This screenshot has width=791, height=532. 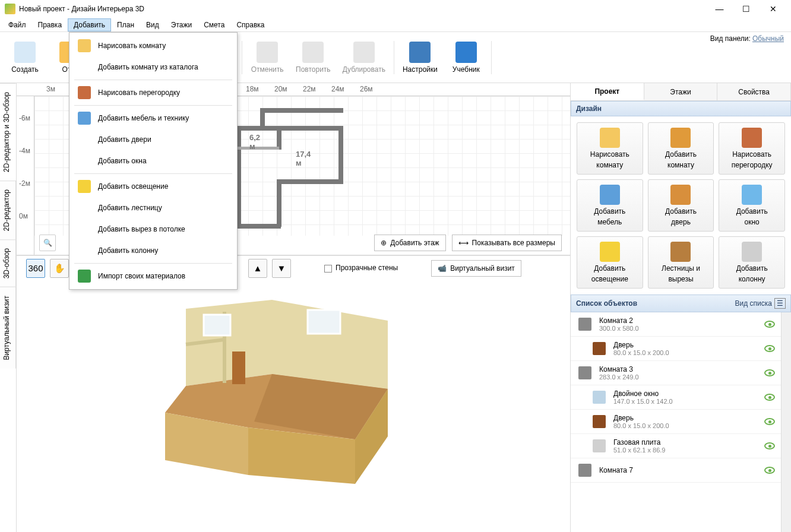 I want to click on draw-room-icon, so click(x=84, y=46).